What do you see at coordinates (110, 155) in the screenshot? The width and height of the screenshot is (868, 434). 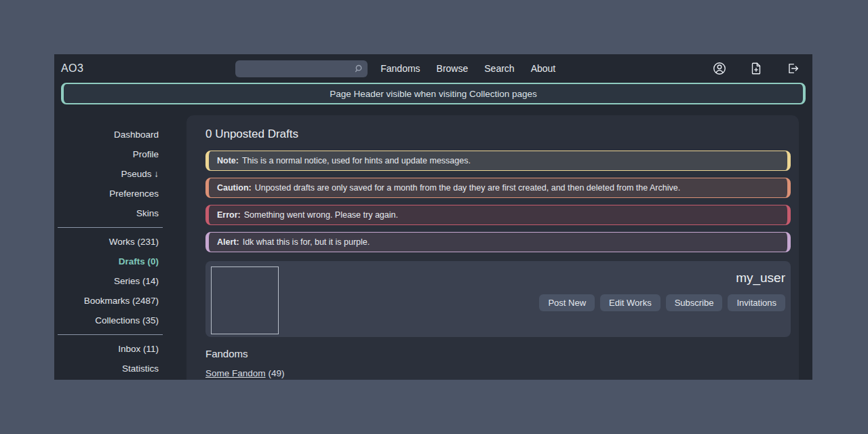 I see `sidebar-item-profile: Profile` at bounding box center [110, 155].